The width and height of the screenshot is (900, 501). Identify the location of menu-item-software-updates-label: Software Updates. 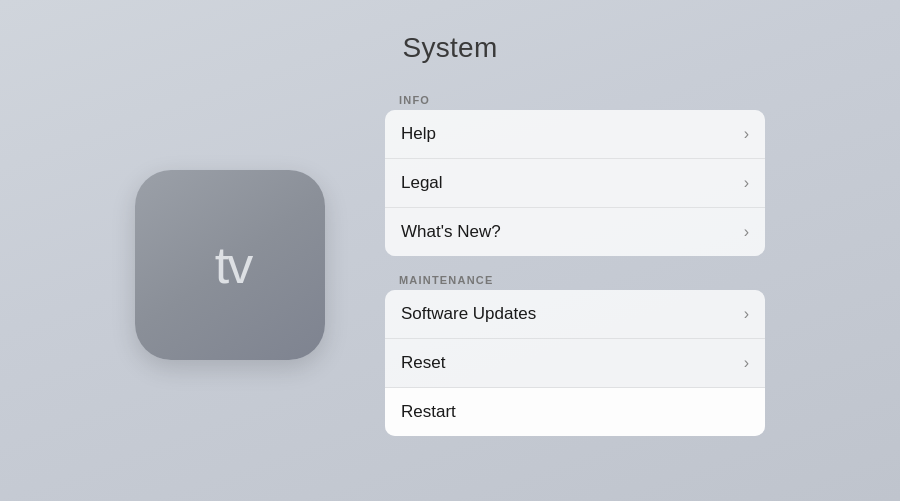
(468, 314).